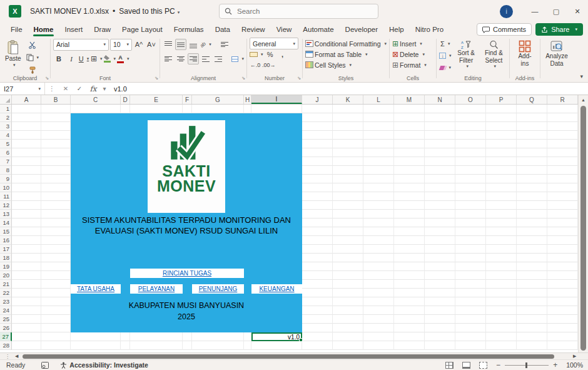 The height and width of the screenshot is (370, 588). Describe the element at coordinates (502, 162) in the screenshot. I see `cell-P7` at that location.